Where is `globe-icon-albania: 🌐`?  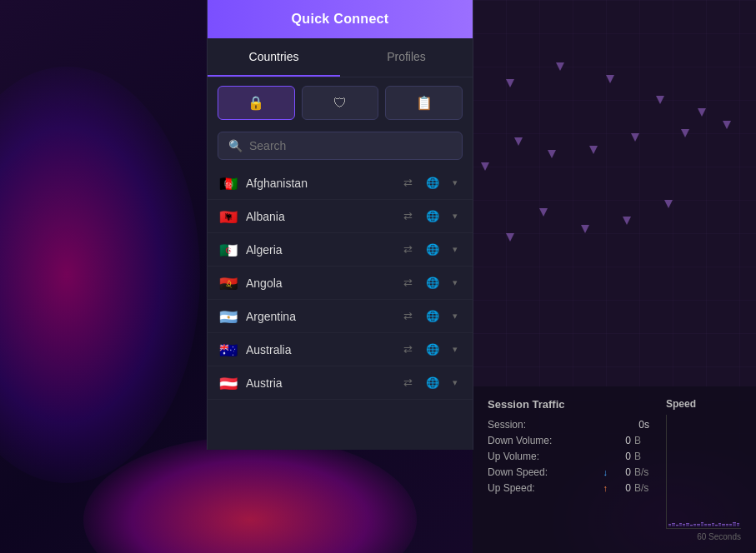 globe-icon-albania: 🌐 is located at coordinates (433, 217).